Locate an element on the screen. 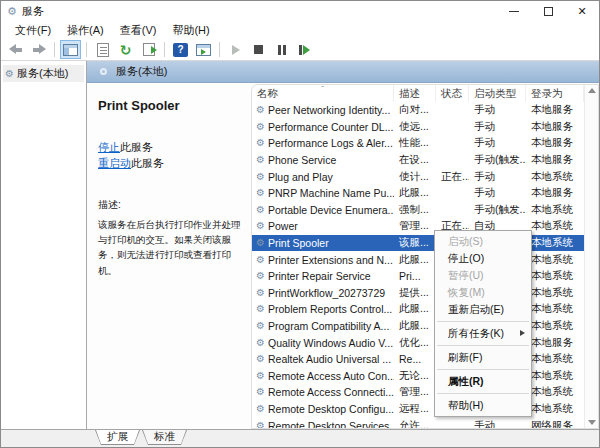 The height and width of the screenshot is (448, 600). column-header-status: 状态 is located at coordinates (452, 94).